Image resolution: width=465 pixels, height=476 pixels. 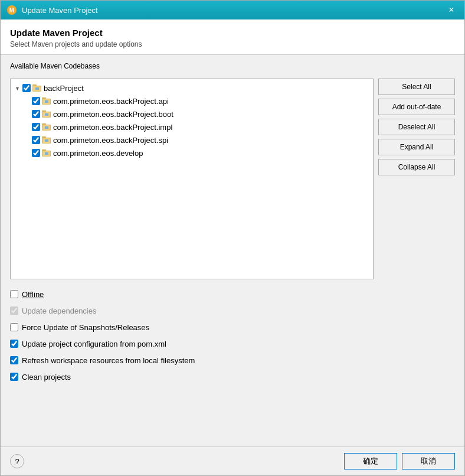 I want to click on tree-child-item-3: com.primeton.eos.backProject.spi, so click(x=192, y=140).